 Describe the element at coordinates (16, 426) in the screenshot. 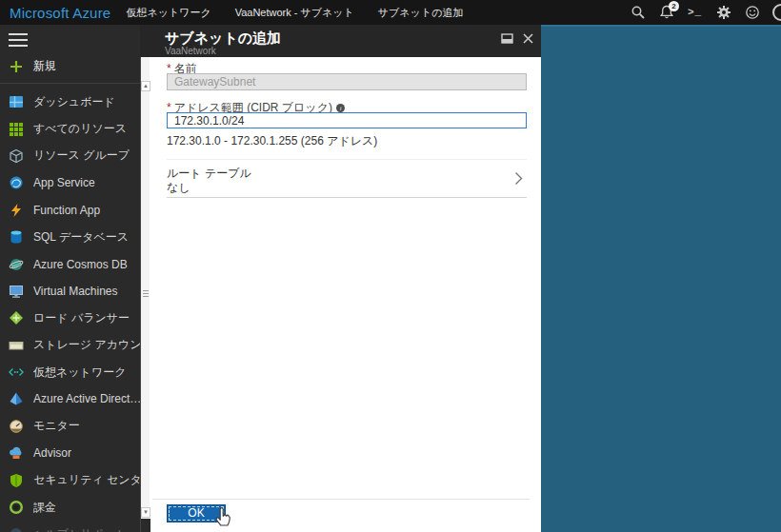

I see `monitor-icon` at that location.